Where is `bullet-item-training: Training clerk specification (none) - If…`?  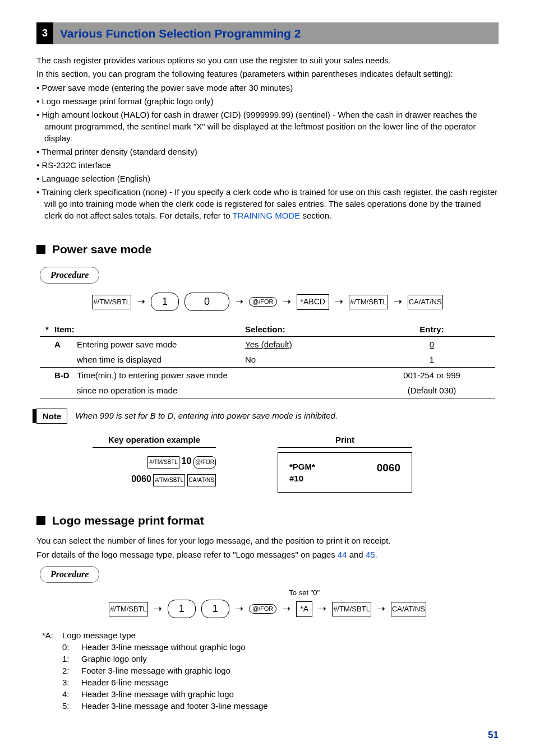
bullet-item-training: Training clerk specification (none) - If… is located at coordinates (268, 204).